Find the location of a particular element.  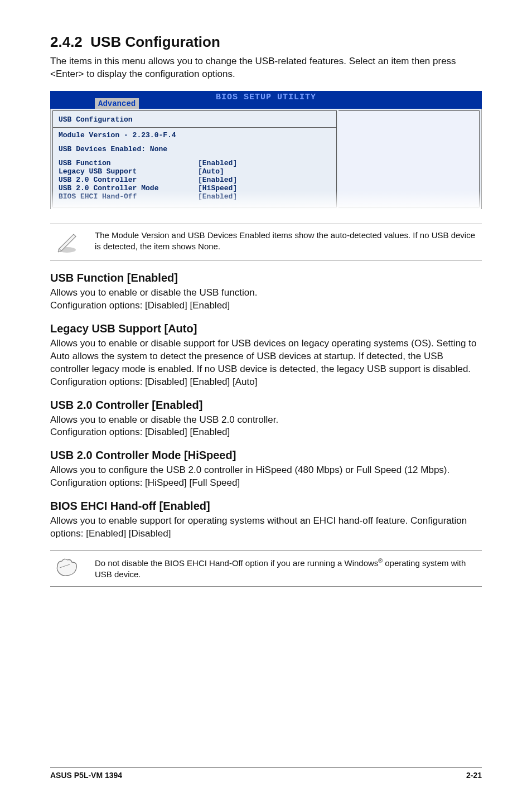

bios-module-version: Module Version - 2.23.0-F.4 is located at coordinates (195, 135).